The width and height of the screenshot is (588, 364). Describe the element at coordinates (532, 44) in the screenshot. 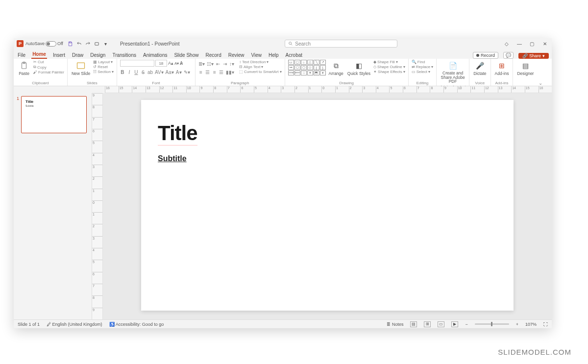

I see `maximize-button: ▢` at that location.